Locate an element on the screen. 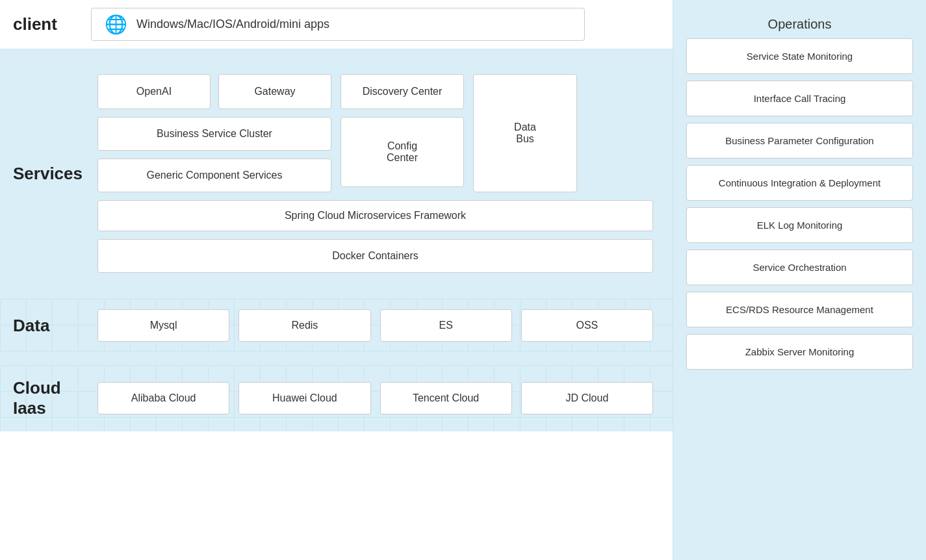  sidebar-item-label-2: Business Parameter Configuration is located at coordinates (799, 140).